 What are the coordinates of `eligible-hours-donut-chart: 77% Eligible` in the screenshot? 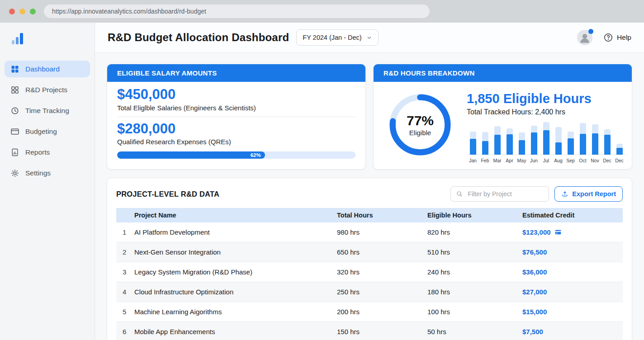 It's located at (420, 125).